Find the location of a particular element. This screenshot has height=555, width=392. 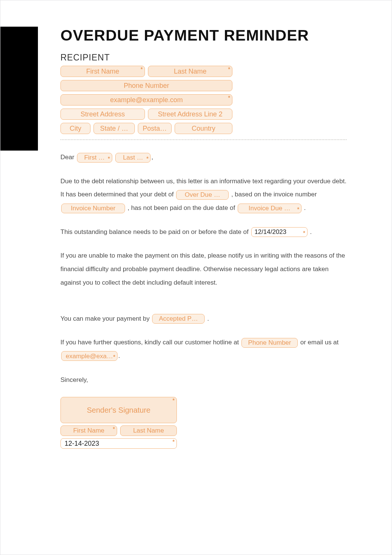

overdue-amount-input: Over Due … is located at coordinates (202, 195).